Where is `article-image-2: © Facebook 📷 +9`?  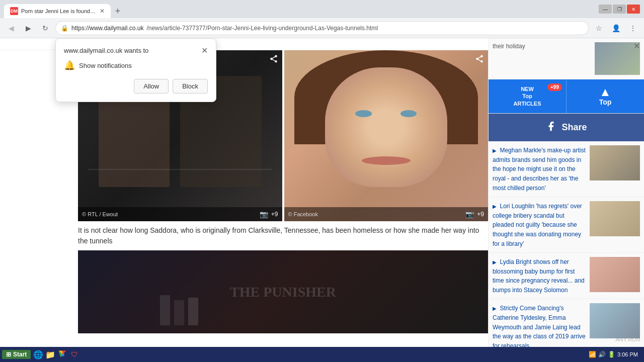
article-image-2: © Facebook 📷 +9 is located at coordinates (386, 136).